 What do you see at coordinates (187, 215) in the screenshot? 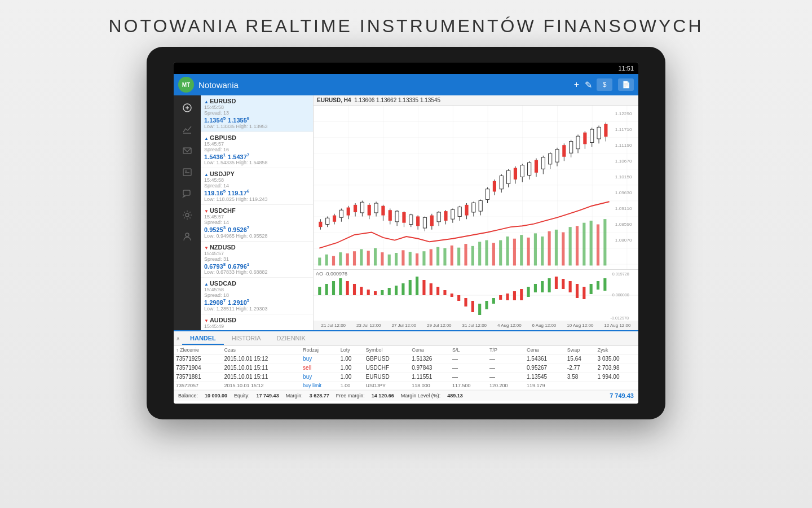
I see `sidebar-settings-icon` at bounding box center [187, 215].